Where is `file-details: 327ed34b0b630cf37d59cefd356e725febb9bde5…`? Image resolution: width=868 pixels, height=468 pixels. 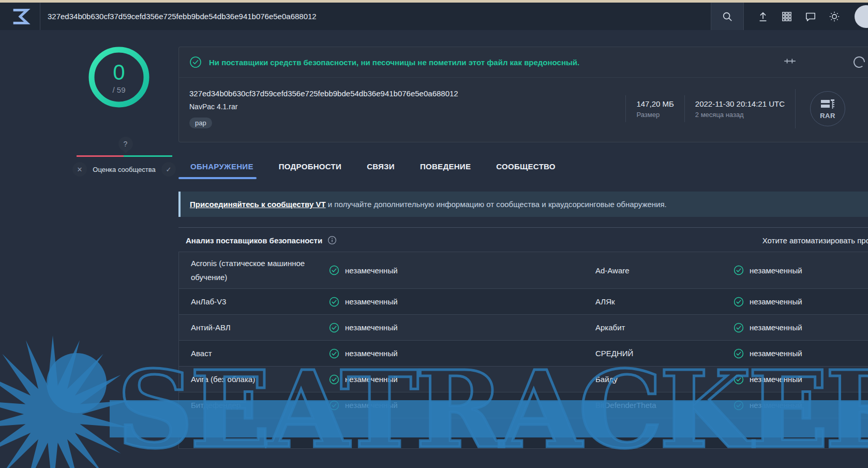
file-details: 327ed34b0b630cf37d59cefd356e725febb9bde5… is located at coordinates (523, 110).